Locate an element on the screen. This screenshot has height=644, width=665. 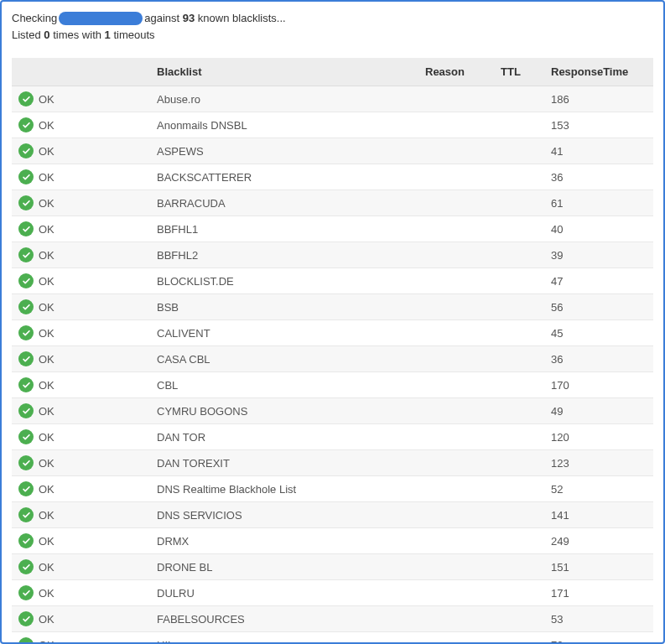
table-row: OKCBL170 is located at coordinates (332, 386).